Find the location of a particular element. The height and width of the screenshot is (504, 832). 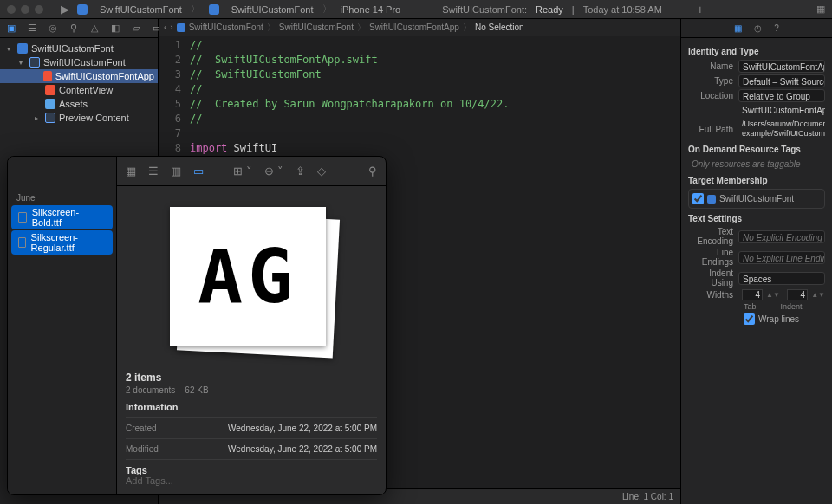

inspector-tab-history-icon: ◴ is located at coordinates (757, 28).